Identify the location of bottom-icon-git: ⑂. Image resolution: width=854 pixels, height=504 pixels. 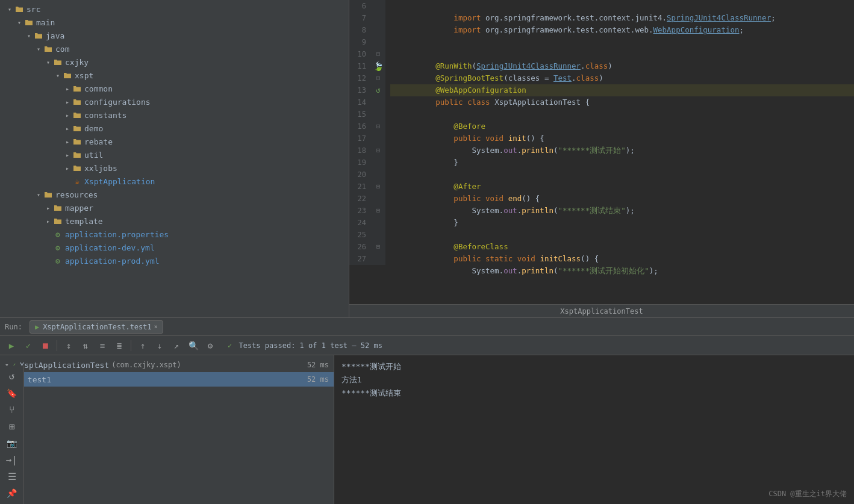
(12, 410).